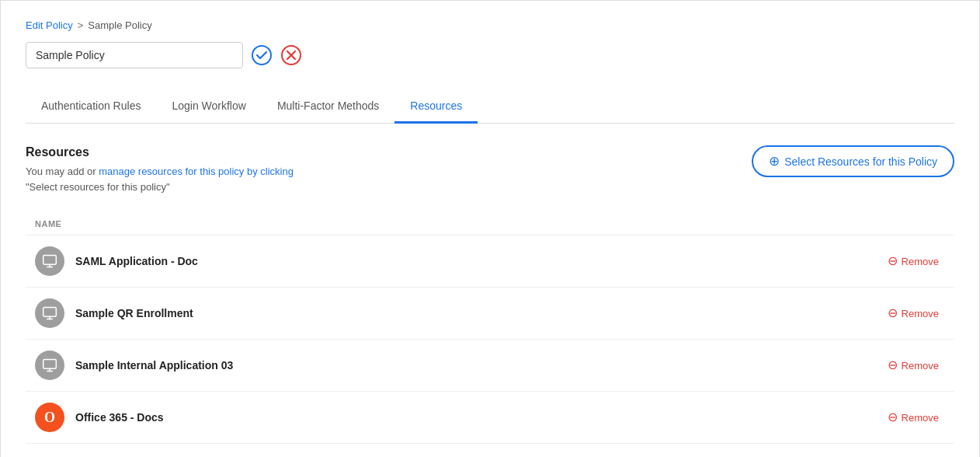  What do you see at coordinates (490, 314) in the screenshot?
I see `table-row: Sample QR Enrollment ⊖ Remove` at bounding box center [490, 314].